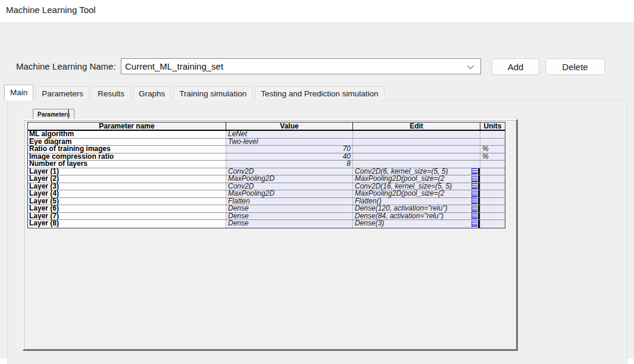 This screenshot has height=364, width=634. What do you see at coordinates (416, 187) in the screenshot?
I see `param-edit-cell: Conv2D(16, kernel_size=(3, 3)` at bounding box center [416, 187].